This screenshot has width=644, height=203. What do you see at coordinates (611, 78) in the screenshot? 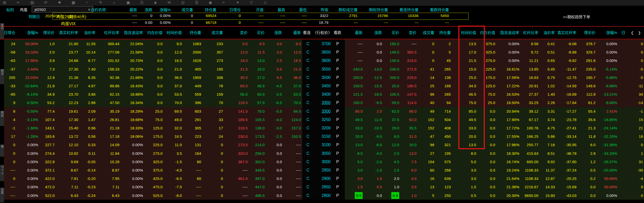
I see `put-chg-pct: -5.88%` at bounding box center [611, 78].